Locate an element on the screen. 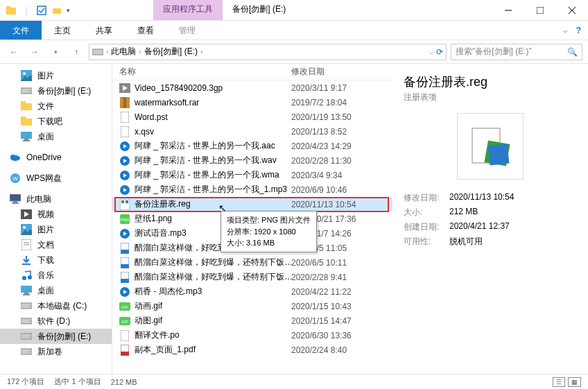 This screenshot has width=588, height=389. sidebar-item: 下载 is located at coordinates (55, 260).